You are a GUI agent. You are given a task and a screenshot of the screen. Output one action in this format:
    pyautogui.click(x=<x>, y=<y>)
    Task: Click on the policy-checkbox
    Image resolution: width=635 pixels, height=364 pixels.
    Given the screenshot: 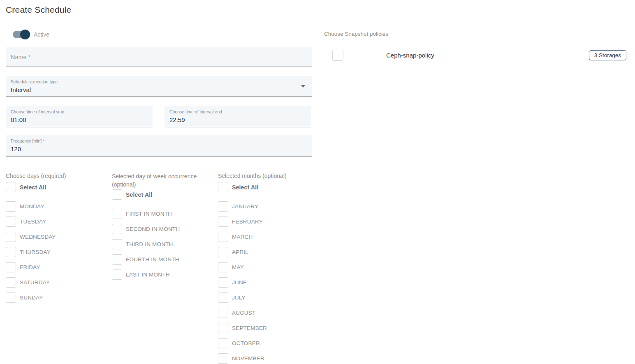 What is the action you would take?
    pyautogui.click(x=338, y=55)
    